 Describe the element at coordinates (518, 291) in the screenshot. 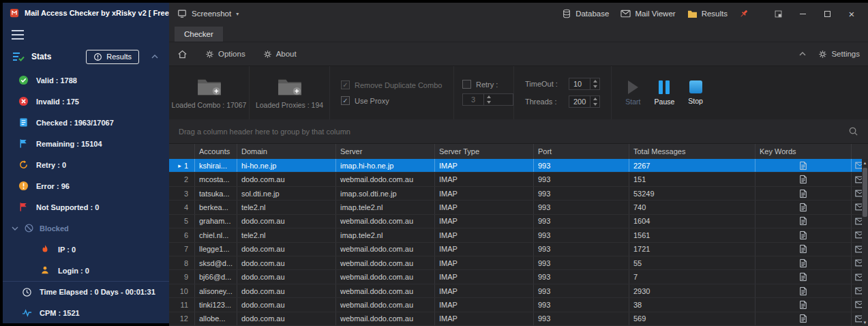

I see `table-row: 10alisoney...dodo.com.auwebmail.dodo.com…` at that location.